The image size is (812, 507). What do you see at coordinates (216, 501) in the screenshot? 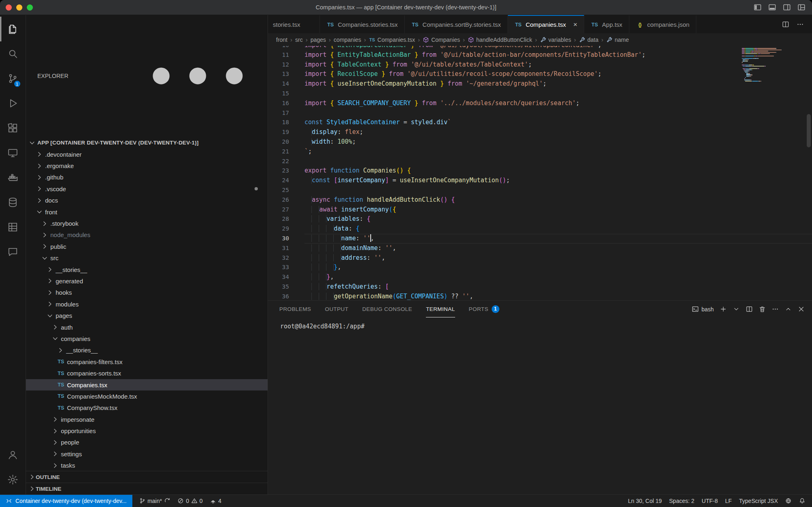
I see `ports-indicator: 4` at bounding box center [216, 501].